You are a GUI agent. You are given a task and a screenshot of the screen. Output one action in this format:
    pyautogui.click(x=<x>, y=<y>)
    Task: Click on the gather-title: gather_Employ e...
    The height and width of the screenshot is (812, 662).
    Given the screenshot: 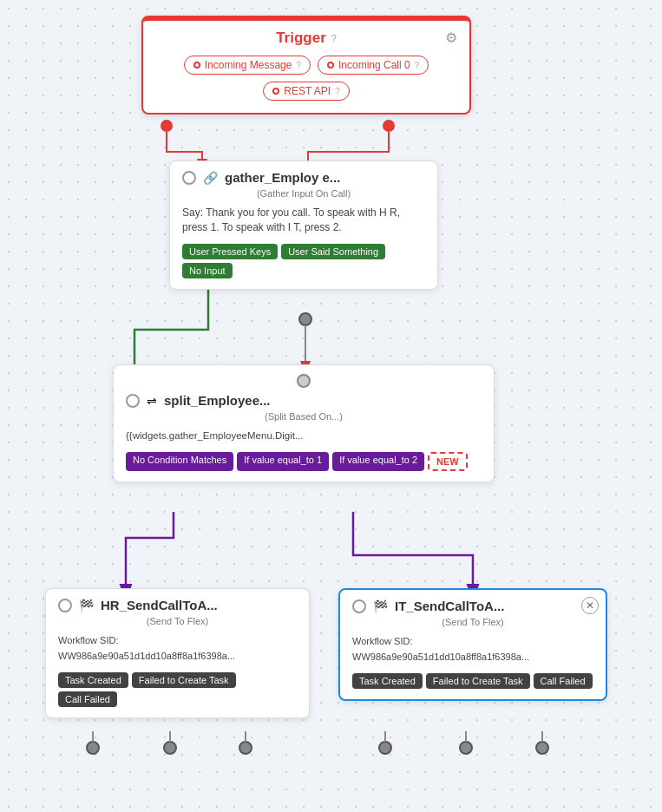 What is the action you would take?
    pyautogui.click(x=283, y=177)
    